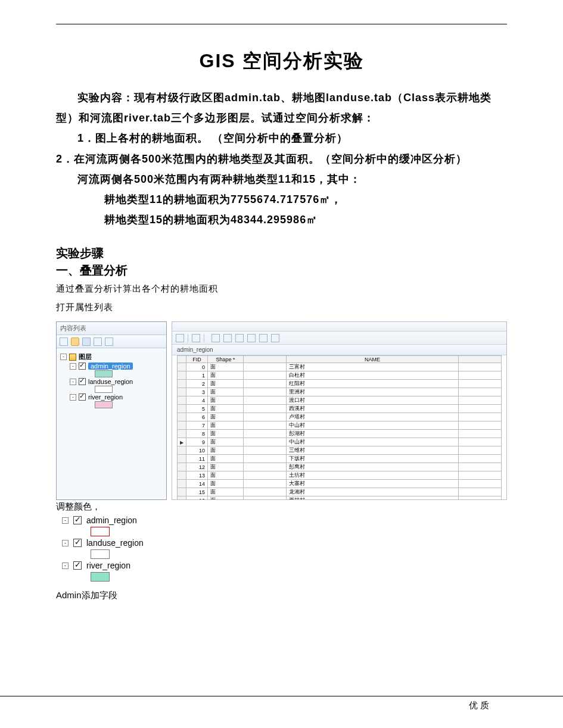  What do you see at coordinates (340, 376) in the screenshot?
I see `table-row: 1面白杜村` at bounding box center [340, 376].